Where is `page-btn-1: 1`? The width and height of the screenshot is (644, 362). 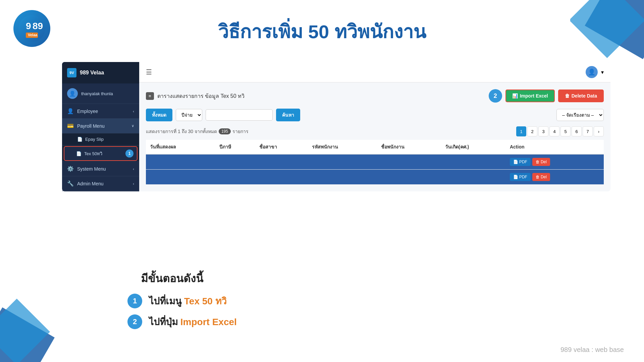 page-btn-1: 1 is located at coordinates (521, 131).